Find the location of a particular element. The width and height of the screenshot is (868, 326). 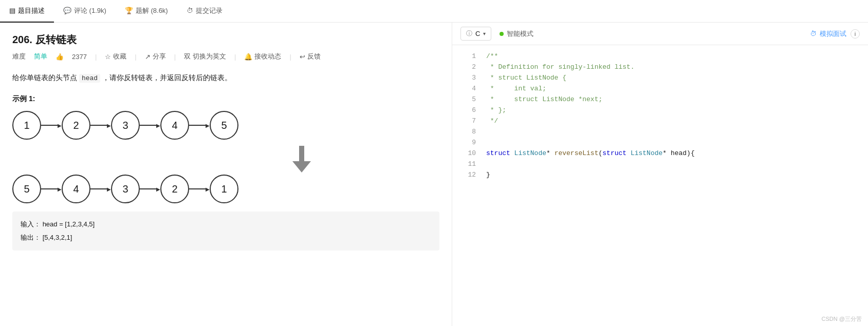

rev-node-5: 5 is located at coordinates (27, 189).